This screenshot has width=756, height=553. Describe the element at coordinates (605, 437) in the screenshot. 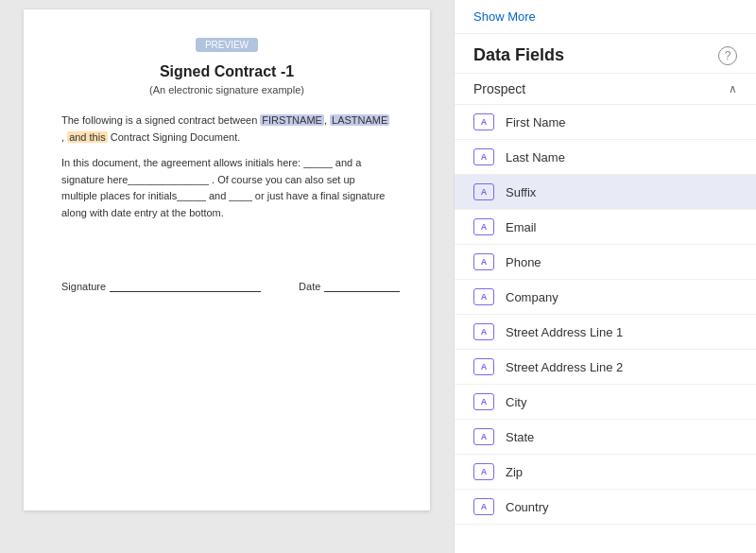

I see `field-item-state: AState` at that location.